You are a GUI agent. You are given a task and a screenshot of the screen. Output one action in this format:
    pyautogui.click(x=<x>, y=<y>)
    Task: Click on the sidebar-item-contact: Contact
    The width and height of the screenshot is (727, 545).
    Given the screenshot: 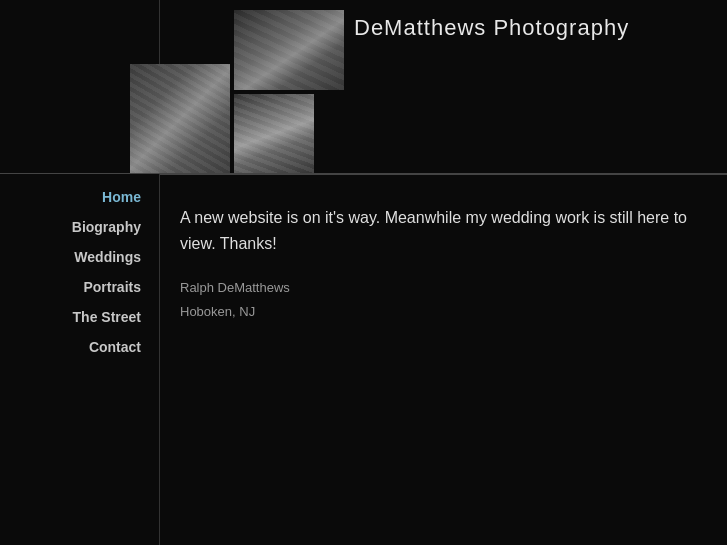 What is the action you would take?
    pyautogui.click(x=115, y=347)
    